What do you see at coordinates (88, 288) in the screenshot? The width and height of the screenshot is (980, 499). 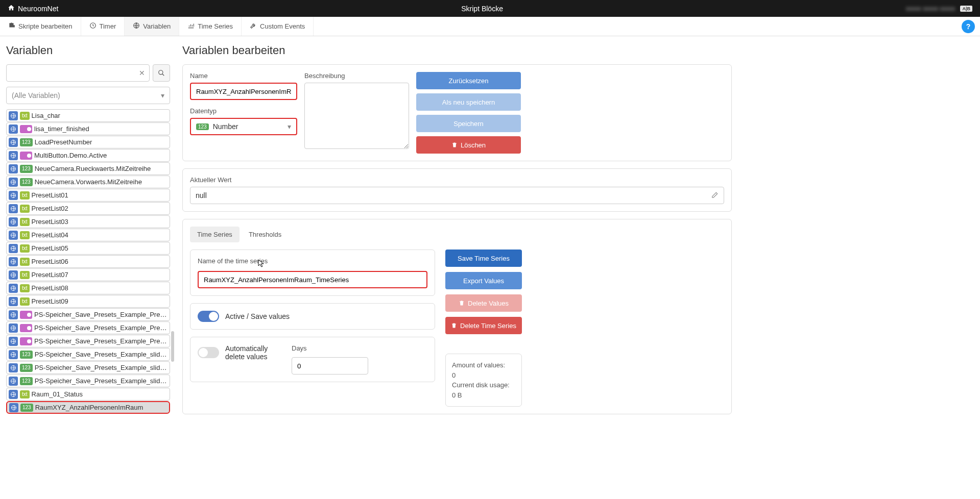 I see `variable-item: txt PresetList08` at bounding box center [88, 288].